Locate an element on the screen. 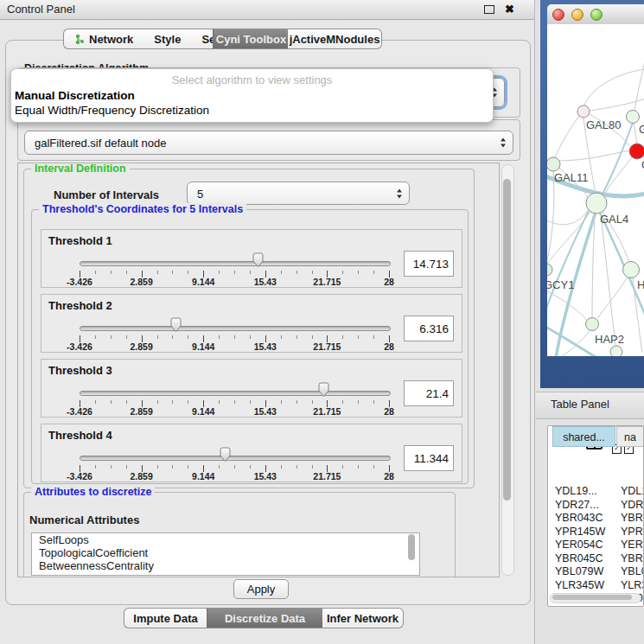  attribute-list-item: SelfLoops is located at coordinates (226, 539).